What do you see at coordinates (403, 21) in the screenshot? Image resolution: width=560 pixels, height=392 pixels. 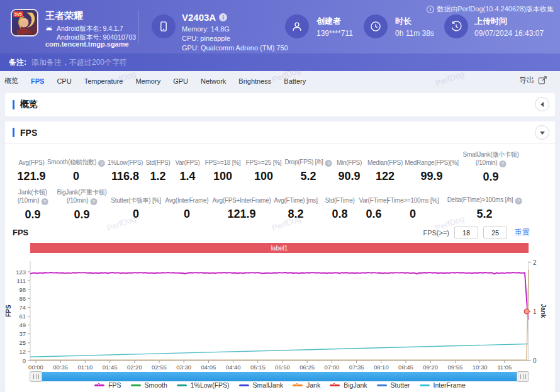 I see `duration-label: 时长` at bounding box center [403, 21].